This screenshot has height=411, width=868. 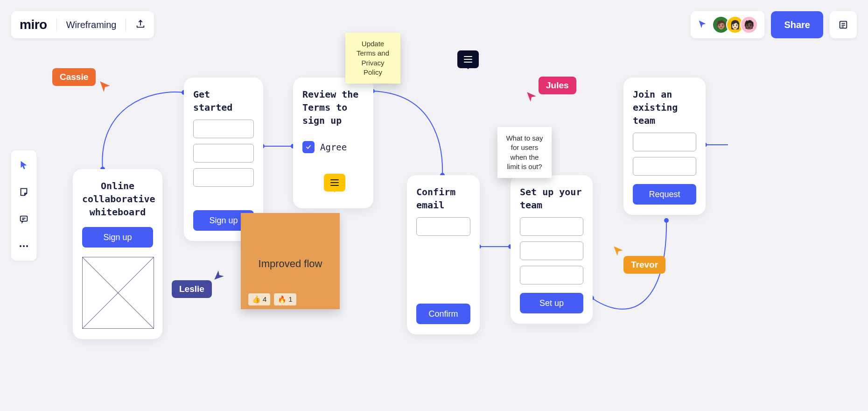 What do you see at coordinates (308, 147) in the screenshot?
I see `agree-checkbox` at bounding box center [308, 147].